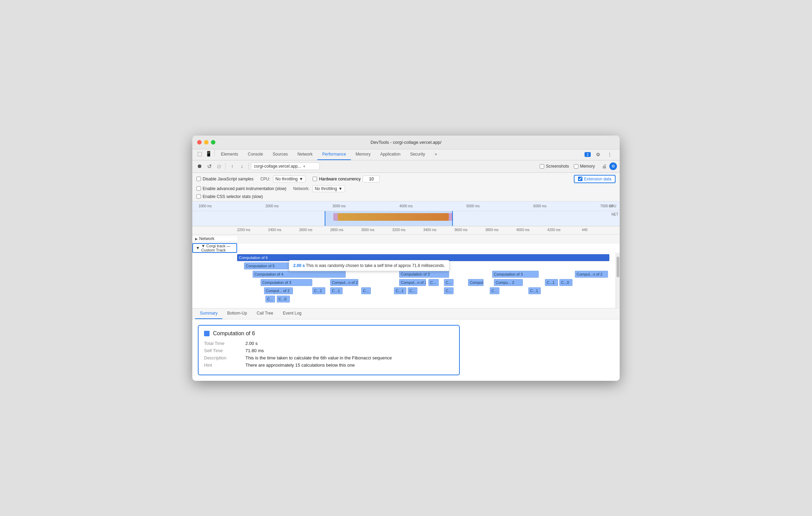 This screenshot has width=812, height=516. What do you see at coordinates (305, 155) in the screenshot?
I see `tab-network: Network` at bounding box center [305, 155].